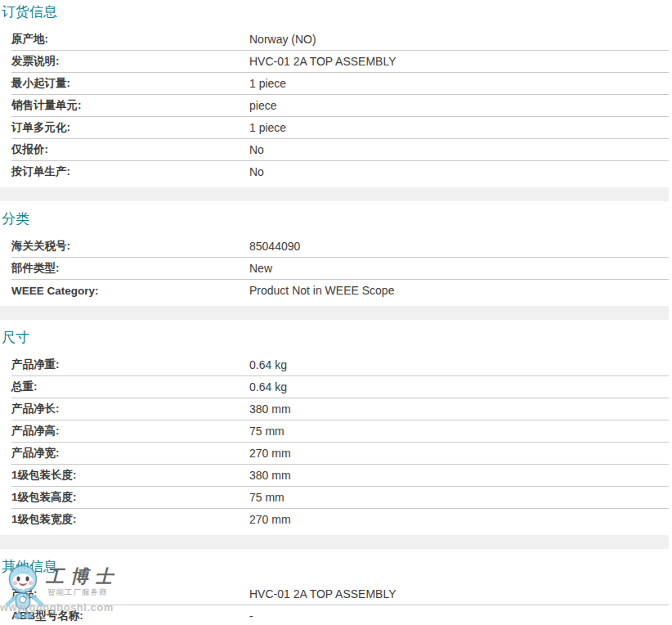 The width and height of the screenshot is (672, 625). I want to click on table-row: 产品净宽: 270 mm, so click(340, 453).